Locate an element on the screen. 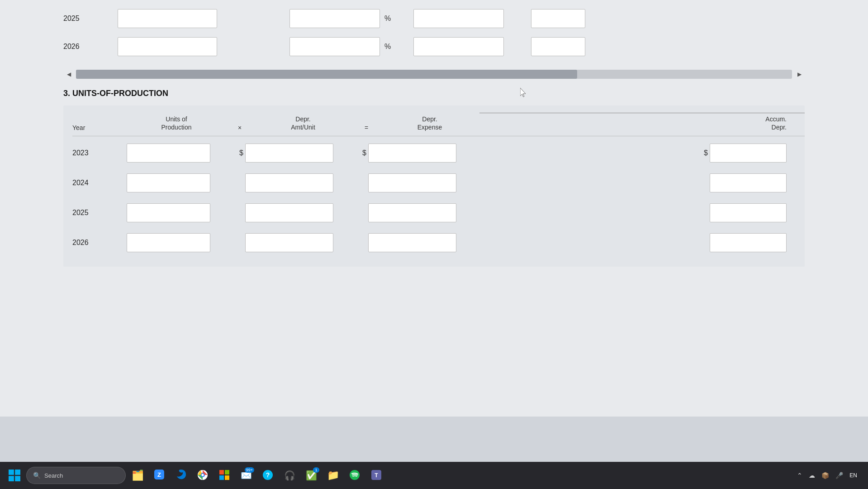 The image size is (868, 489). zoom-icon: Z is located at coordinates (159, 475).